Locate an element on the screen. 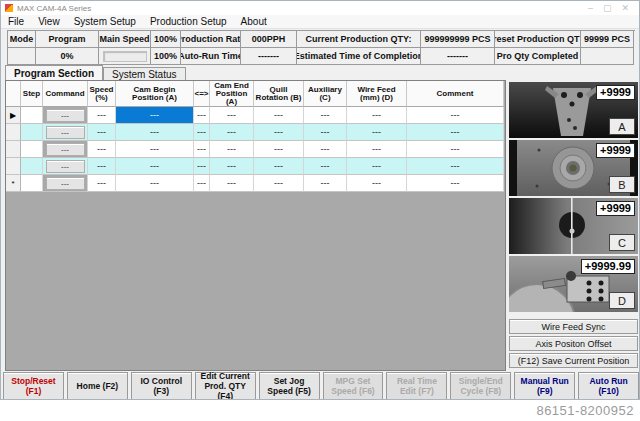 The height and width of the screenshot is (421, 640). tab-strip: Program Section System Status is located at coordinates (96, 72).